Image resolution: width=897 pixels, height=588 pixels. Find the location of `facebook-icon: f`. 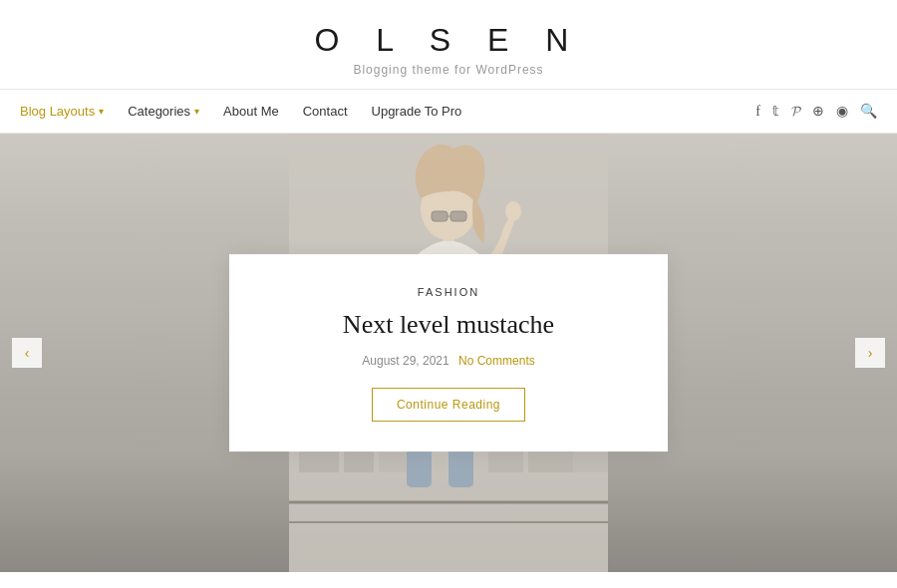

facebook-icon: f is located at coordinates (757, 112).